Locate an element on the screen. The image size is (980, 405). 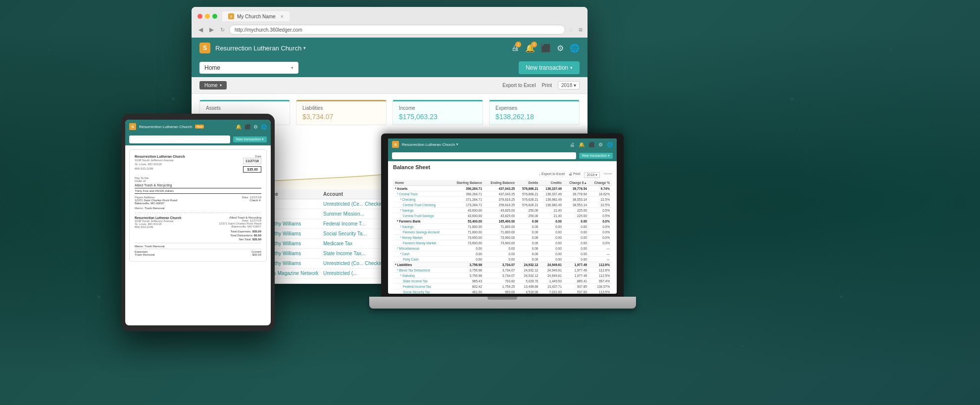
table-row: * Central Trust 390,264.71 437,043.25 57… is located at coordinates (502, 194).